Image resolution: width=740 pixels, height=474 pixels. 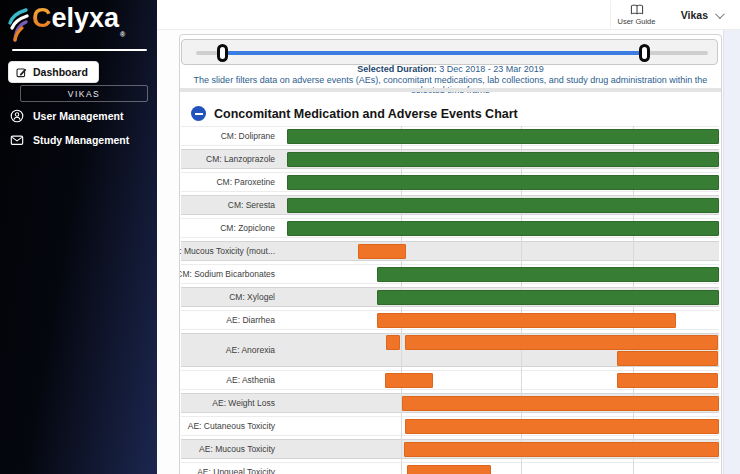 What do you see at coordinates (231, 228) in the screenshot?
I see `chart-row-label: CM: Zopiclone` at bounding box center [231, 228].